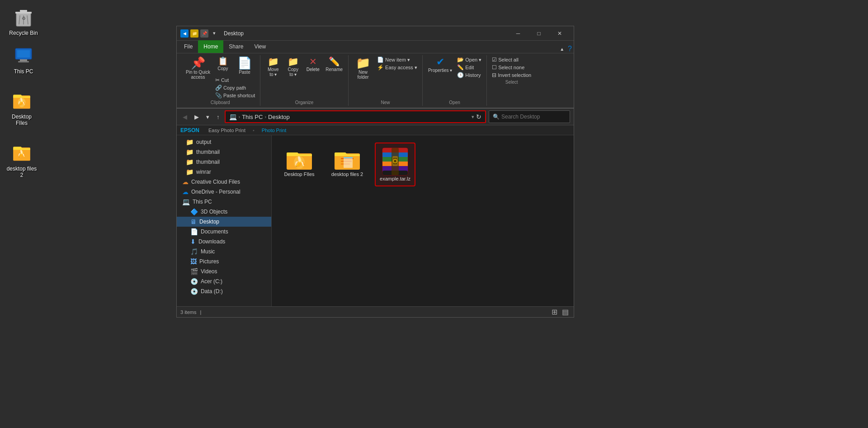 The image size is (868, 428). What do you see at coordinates (224, 271) in the screenshot?
I see `sidebar-item-videos: 🎬 Videos` at bounding box center [224, 271].